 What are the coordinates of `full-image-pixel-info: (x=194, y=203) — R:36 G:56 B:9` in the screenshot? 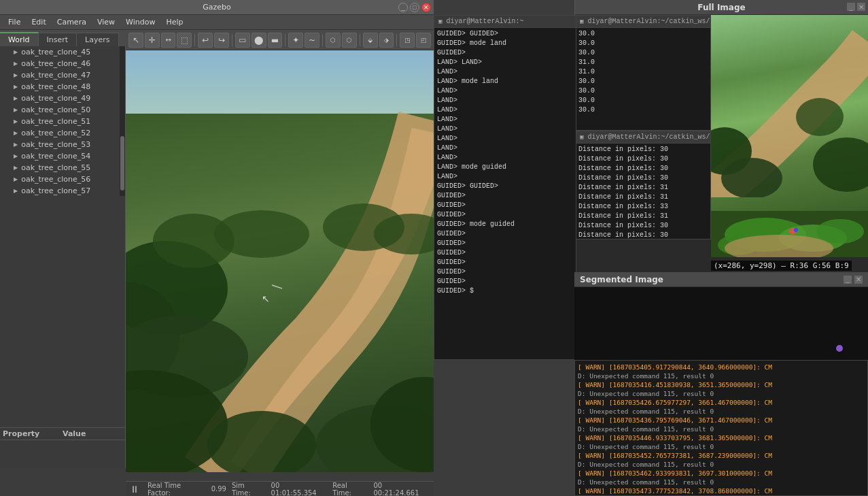 It's located at (782, 265).